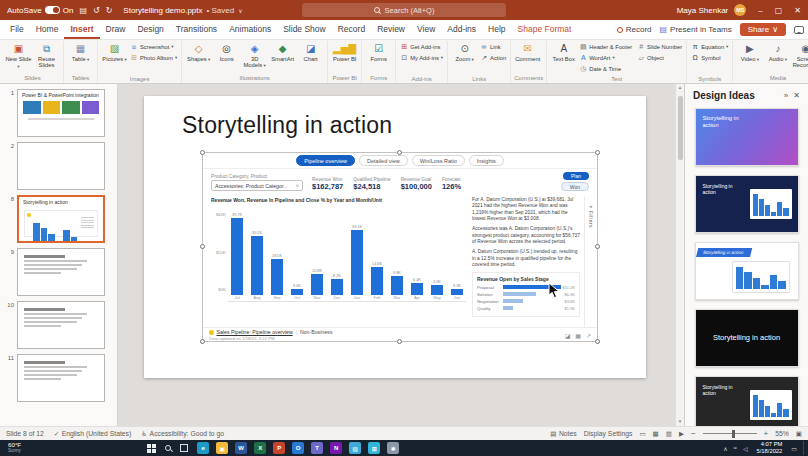 This screenshot has height=456, width=808. I want to click on ribbon-get-add-ins-button: ⊞Get Add-ins, so click(422, 46).